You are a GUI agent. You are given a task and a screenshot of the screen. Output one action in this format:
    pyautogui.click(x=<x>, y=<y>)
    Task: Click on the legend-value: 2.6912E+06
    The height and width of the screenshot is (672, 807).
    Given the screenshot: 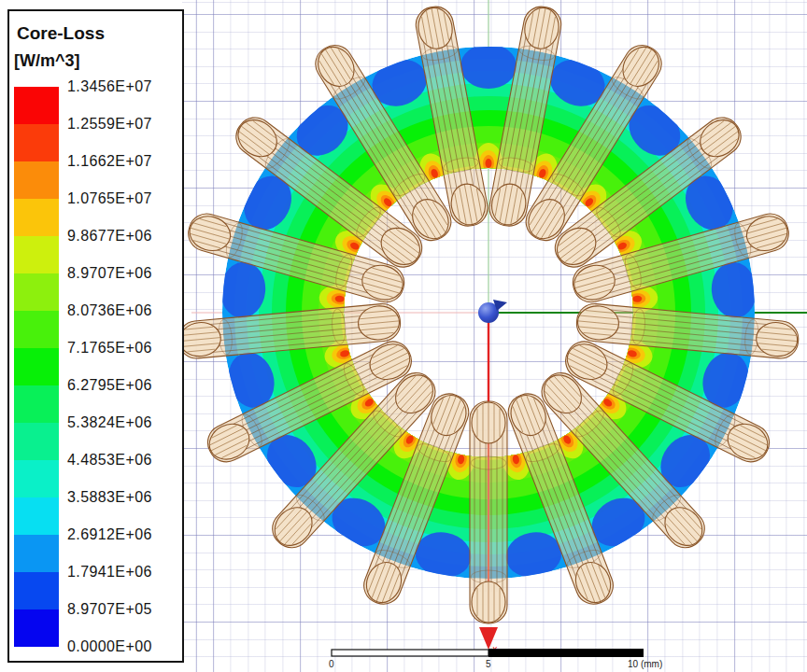 What is the action you would take?
    pyautogui.click(x=110, y=535)
    